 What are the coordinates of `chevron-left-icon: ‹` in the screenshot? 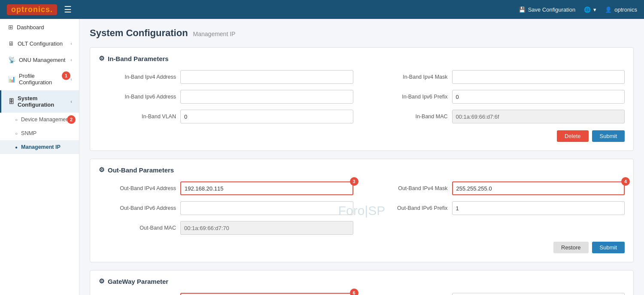 It's located at (71, 101).